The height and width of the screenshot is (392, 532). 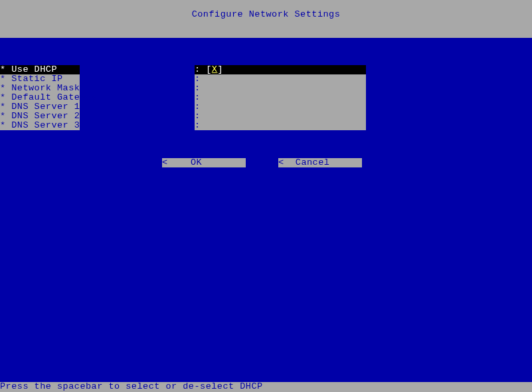 What do you see at coordinates (280, 88) in the screenshot?
I see `field-value-network-mask: :` at bounding box center [280, 88].